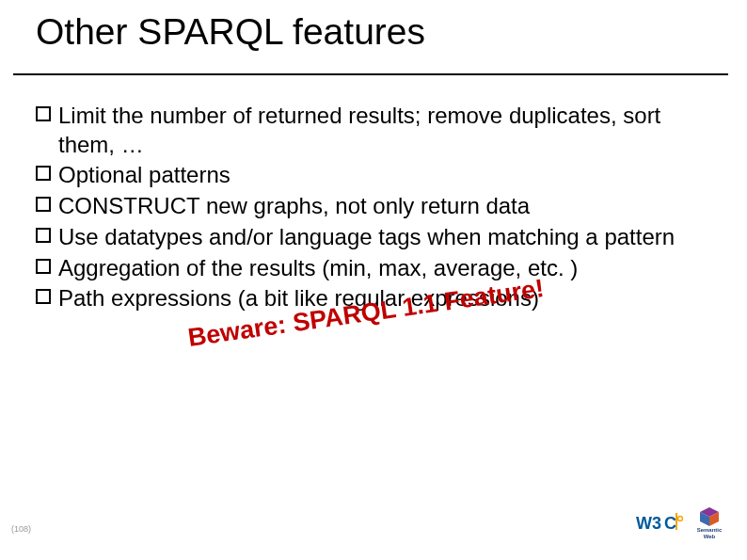 This screenshot has width=747, height=560. I want to click on bullet-text: Limit the number of returned results; re…, so click(359, 130).